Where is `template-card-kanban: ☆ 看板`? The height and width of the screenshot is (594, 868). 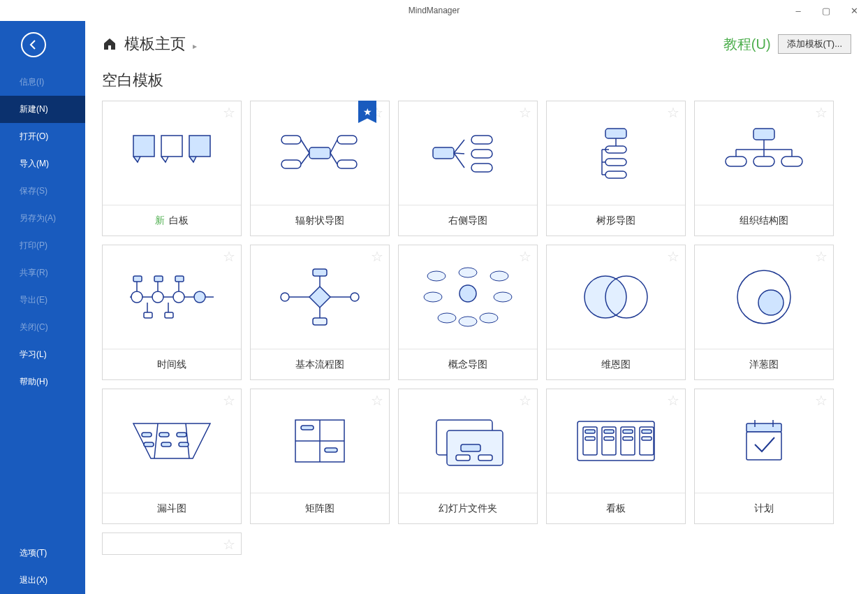
template-card-kanban: ☆ 看板 is located at coordinates (616, 456).